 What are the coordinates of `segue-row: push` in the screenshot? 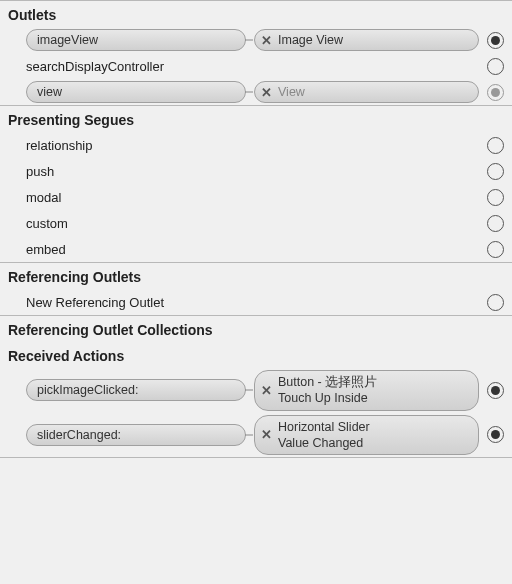 It's located at (256, 171).